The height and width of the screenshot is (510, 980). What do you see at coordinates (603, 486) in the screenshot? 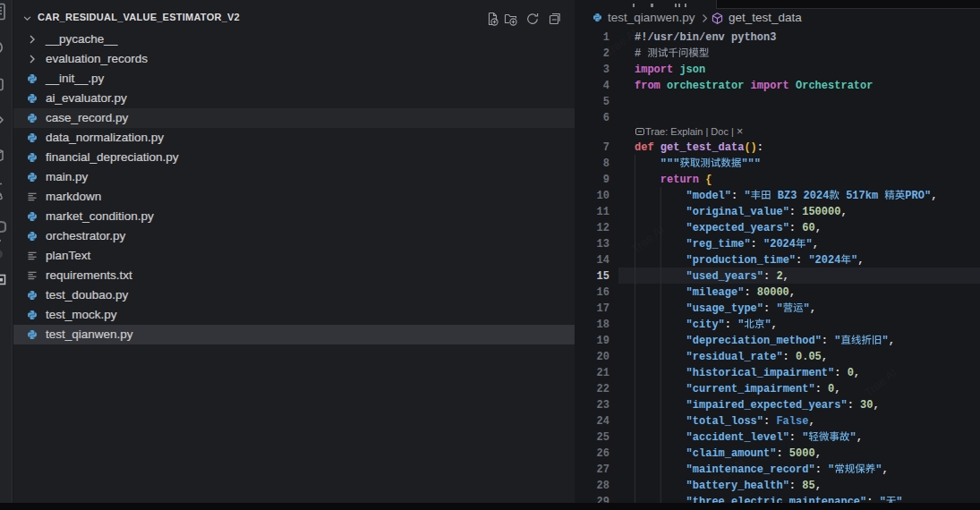
I see `svg-text: 28` at bounding box center [603, 486].